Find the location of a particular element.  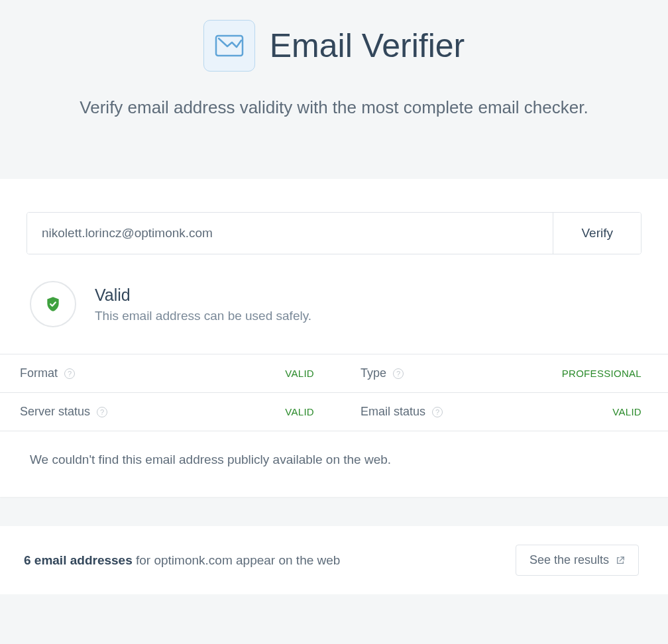

detail-server-label: Server status is located at coordinates (55, 412).